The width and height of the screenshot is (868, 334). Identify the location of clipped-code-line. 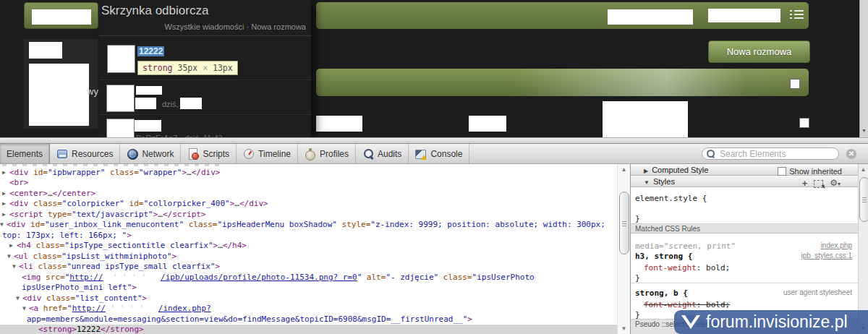
(111, 165).